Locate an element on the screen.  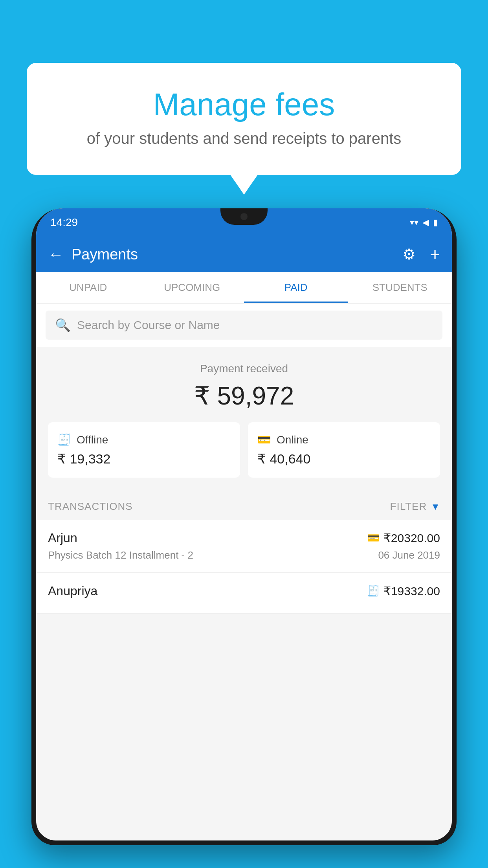
wifi-icon: ▾▾ is located at coordinates (414, 223).